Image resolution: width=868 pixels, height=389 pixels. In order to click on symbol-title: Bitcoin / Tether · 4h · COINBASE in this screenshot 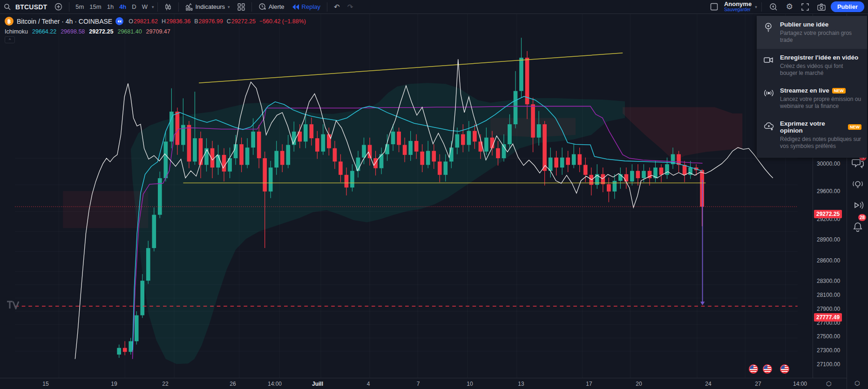, I will do `click(64, 21)`.